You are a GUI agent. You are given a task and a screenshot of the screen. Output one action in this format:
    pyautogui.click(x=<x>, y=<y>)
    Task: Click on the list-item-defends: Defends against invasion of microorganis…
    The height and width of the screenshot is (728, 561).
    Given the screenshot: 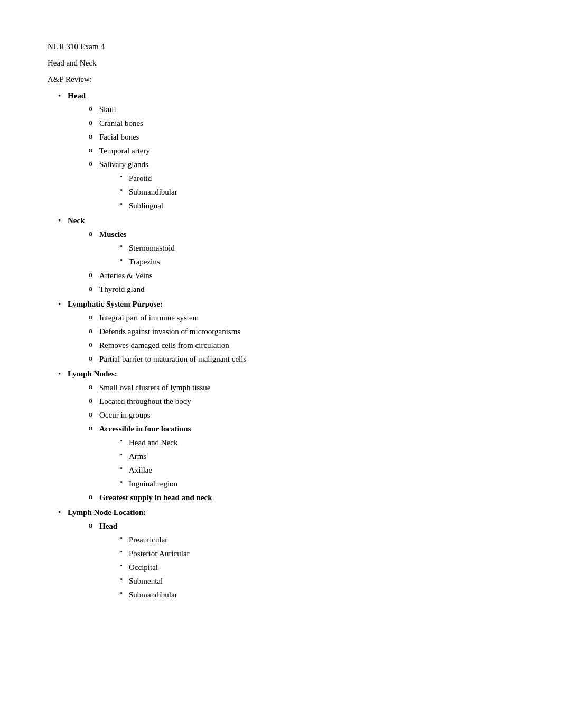 What is the action you would take?
    pyautogui.click(x=301, y=331)
    